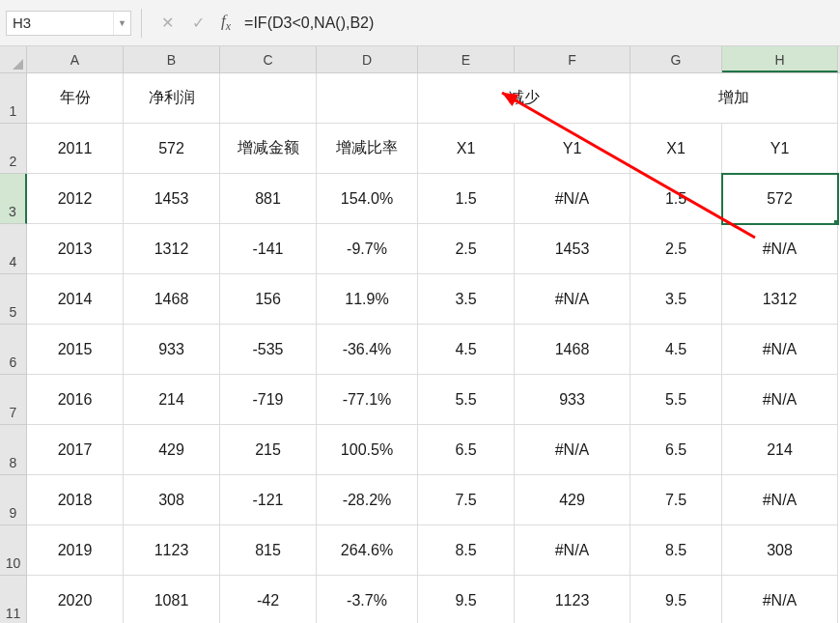  What do you see at coordinates (573, 149) in the screenshot?
I see `cell-F2: Y1` at bounding box center [573, 149].